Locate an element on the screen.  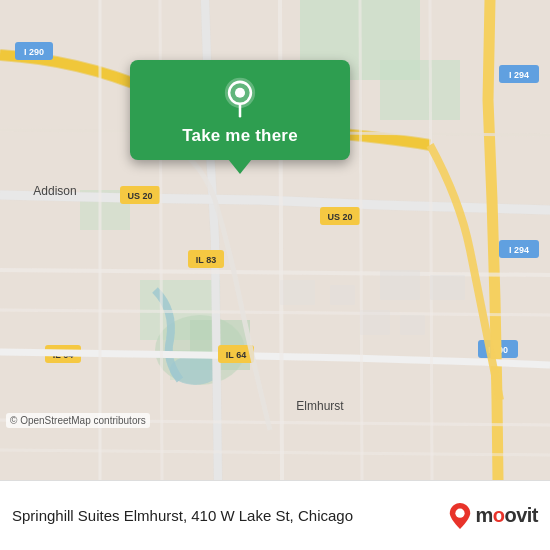
svg-text: Addison is located at coordinates (54, 191).